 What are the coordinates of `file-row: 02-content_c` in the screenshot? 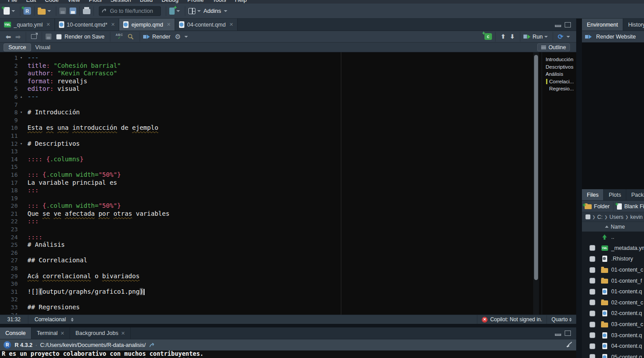 It's located at (613, 303).